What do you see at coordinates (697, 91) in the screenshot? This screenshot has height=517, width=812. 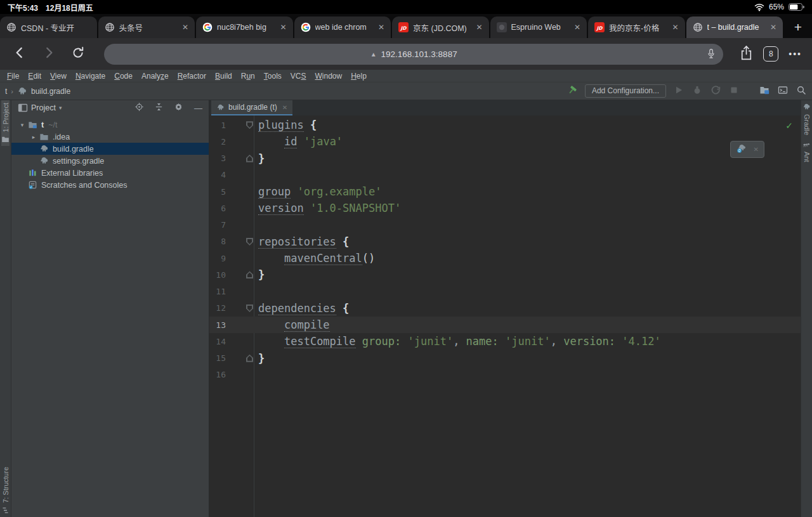 I see `debug-button` at bounding box center [697, 91].